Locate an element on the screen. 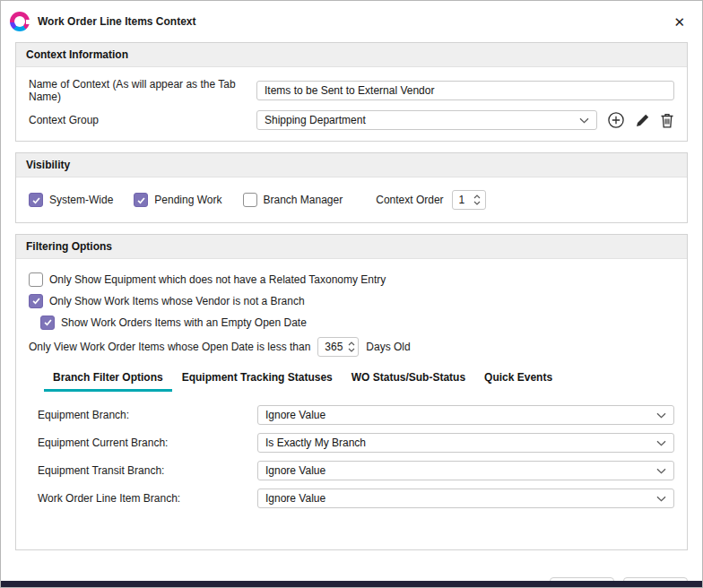  checkbox-label: System-Wide is located at coordinates (81, 200).